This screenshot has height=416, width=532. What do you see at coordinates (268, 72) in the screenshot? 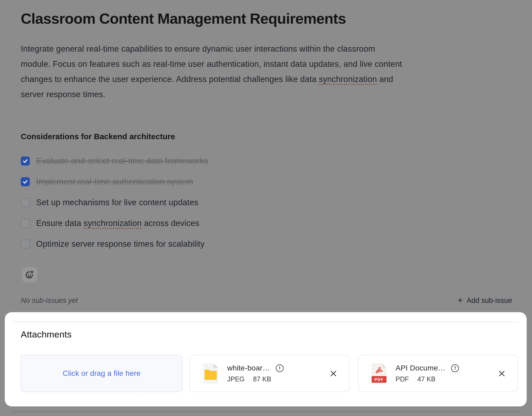
I see `issue-description: Integrate general real-time capabilities…` at bounding box center [268, 72].